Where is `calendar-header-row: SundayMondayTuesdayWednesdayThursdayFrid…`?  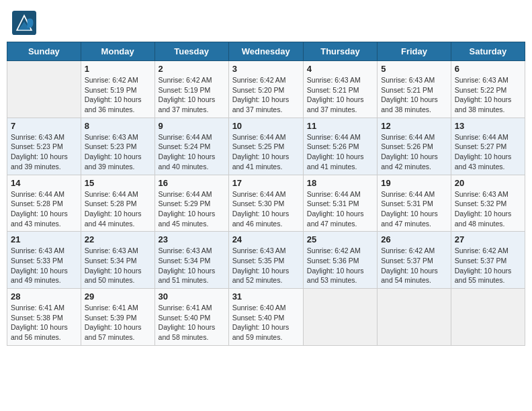 calendar-header-row: SundayMondayTuesdayWednesdayThursdayFrid… is located at coordinates (266, 52).